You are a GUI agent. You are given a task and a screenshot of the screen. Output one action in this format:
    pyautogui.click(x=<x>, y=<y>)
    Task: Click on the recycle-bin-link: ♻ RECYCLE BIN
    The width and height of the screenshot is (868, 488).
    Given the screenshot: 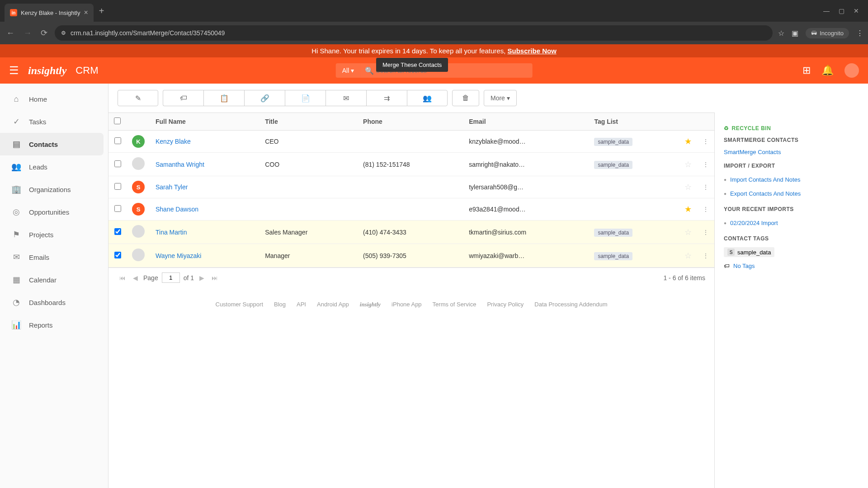 What is the action you would take?
    pyautogui.click(x=791, y=128)
    